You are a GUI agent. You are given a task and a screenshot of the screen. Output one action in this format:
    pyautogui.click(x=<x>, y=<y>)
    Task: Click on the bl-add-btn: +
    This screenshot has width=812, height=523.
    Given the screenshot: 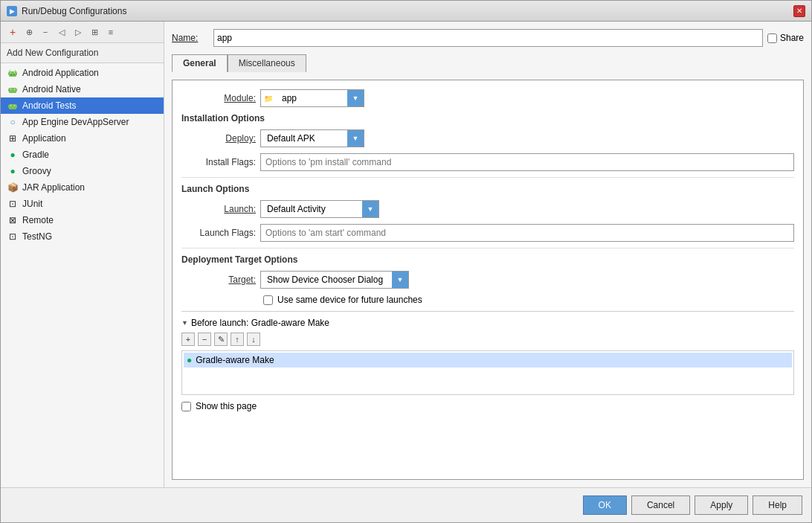 What is the action you would take?
    pyautogui.click(x=188, y=339)
    